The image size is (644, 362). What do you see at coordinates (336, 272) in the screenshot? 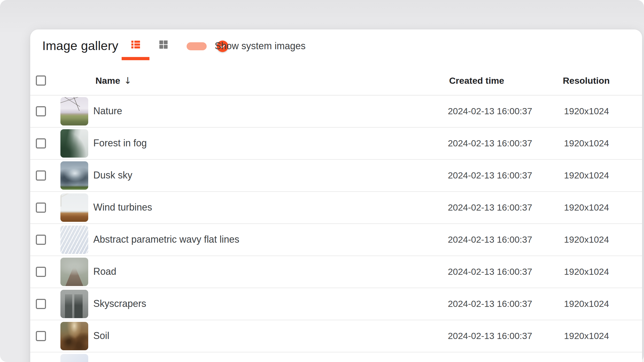
I see `table-row: Road 2024-02-13 16:00:37 1920x1024` at bounding box center [336, 272].